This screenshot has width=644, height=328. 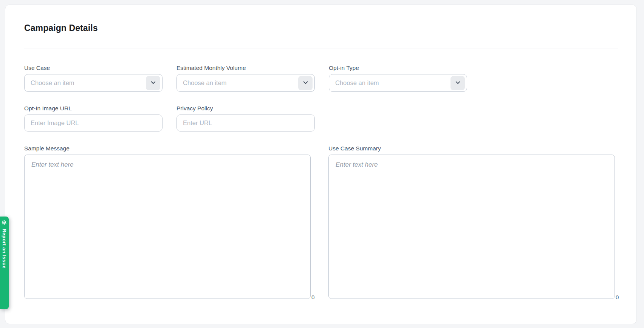 What do you see at coordinates (93, 83) in the screenshot?
I see `use-case-select: Choose an item` at bounding box center [93, 83].